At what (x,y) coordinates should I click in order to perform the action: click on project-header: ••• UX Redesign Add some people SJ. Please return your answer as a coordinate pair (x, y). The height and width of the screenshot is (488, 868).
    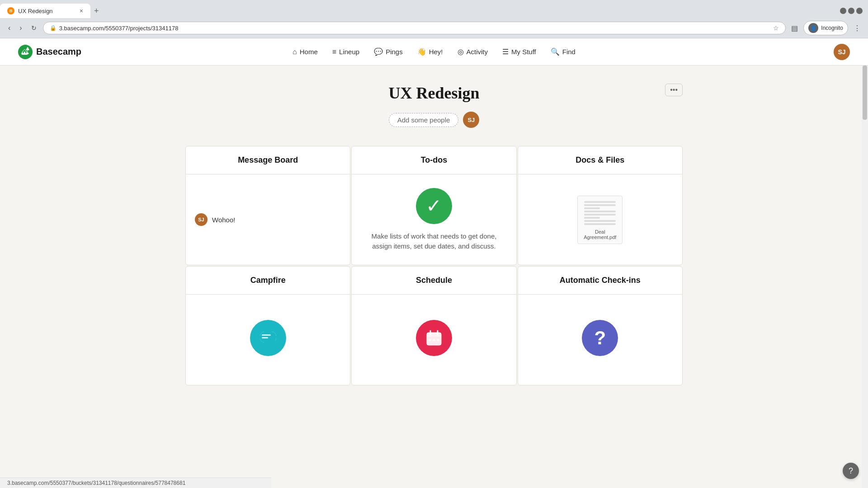
    Looking at the image, I should click on (434, 106).